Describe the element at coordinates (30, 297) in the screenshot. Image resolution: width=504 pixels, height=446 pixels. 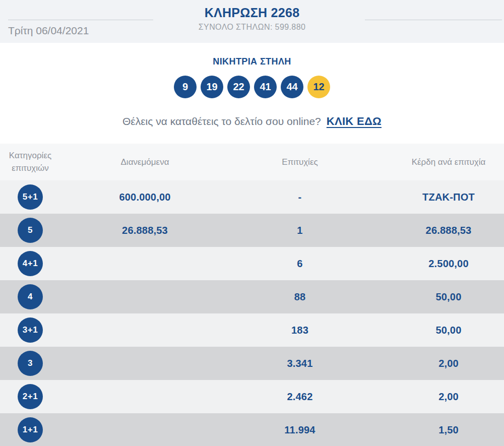
I see `category-badge: 4` at that location.